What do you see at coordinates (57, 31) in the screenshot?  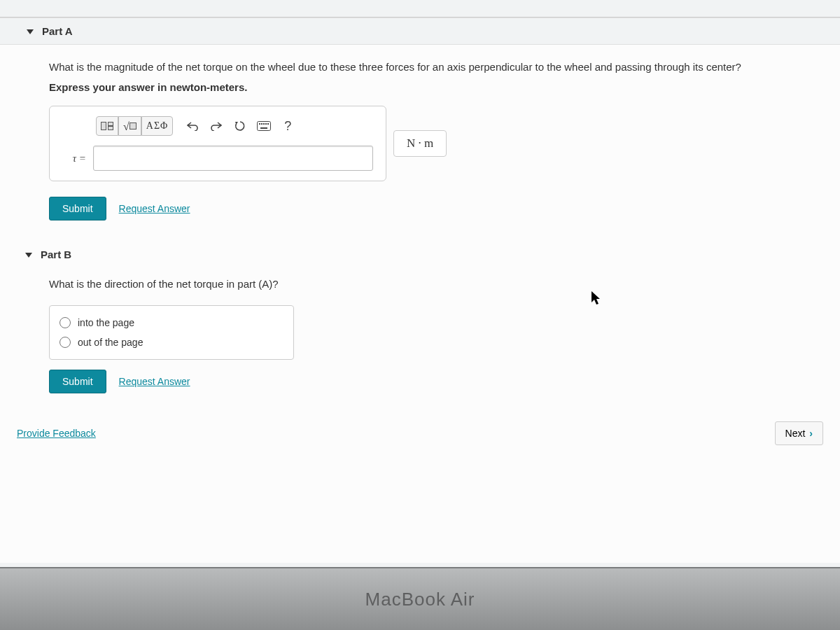 I see `part-a-title: Part A` at bounding box center [57, 31].